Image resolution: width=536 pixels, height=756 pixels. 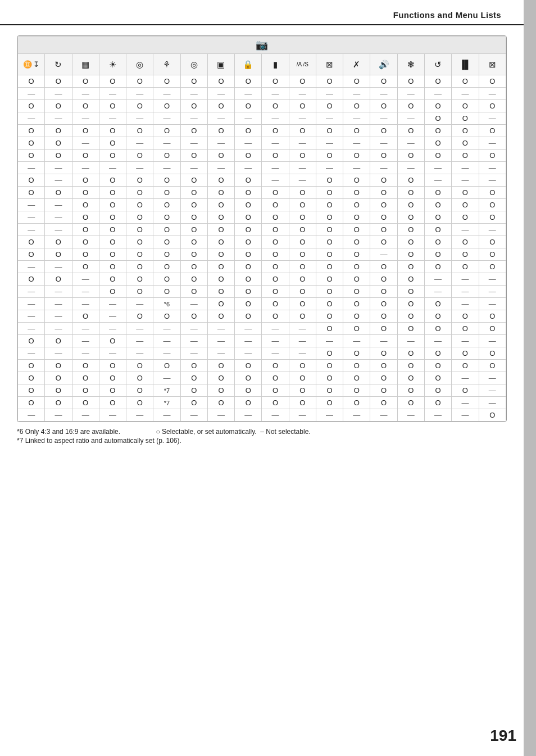 What do you see at coordinates (411, 65) in the screenshot?
I see `col-icon-15: ❃` at bounding box center [411, 65].